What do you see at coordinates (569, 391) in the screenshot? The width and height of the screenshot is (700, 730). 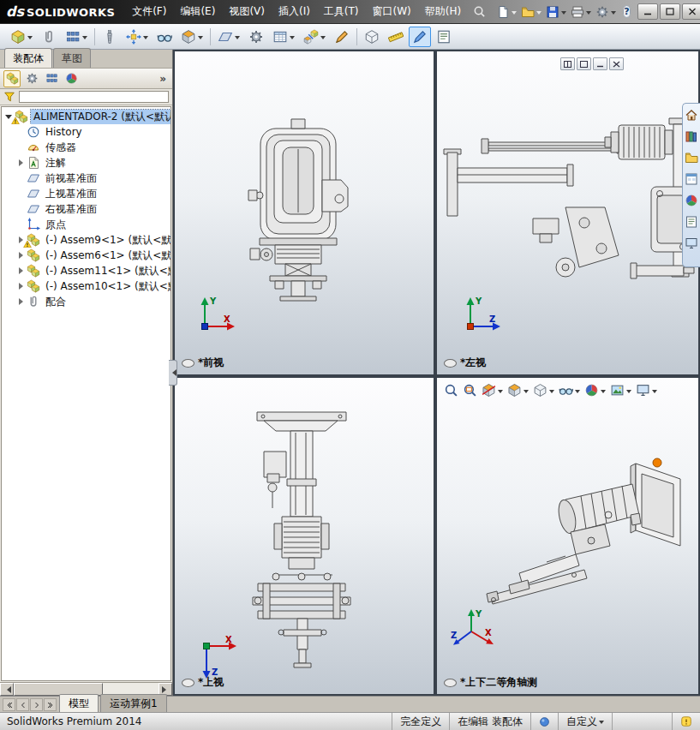 I see `hide-show-items-button` at bounding box center [569, 391].